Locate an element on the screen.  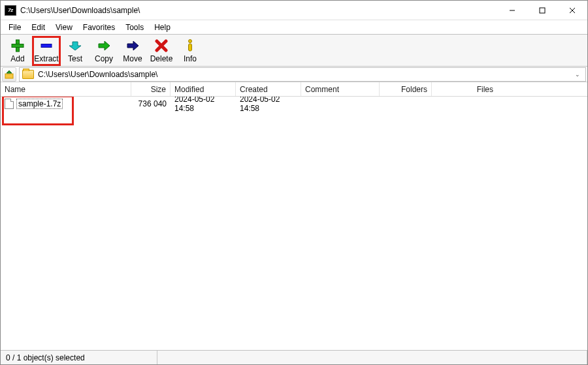
title-bar: 7z C:\Users\User\Downloads\sample\ is located at coordinates (294, 10).